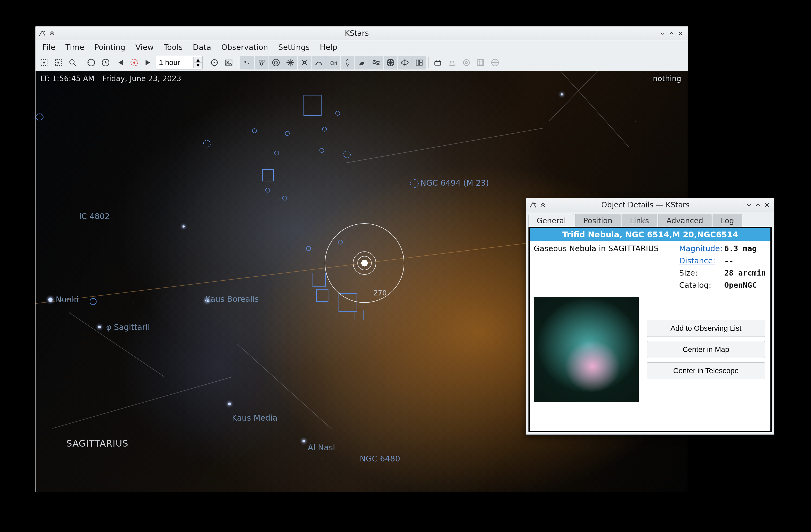  I want to click on details-maximize-button, so click(758, 205).